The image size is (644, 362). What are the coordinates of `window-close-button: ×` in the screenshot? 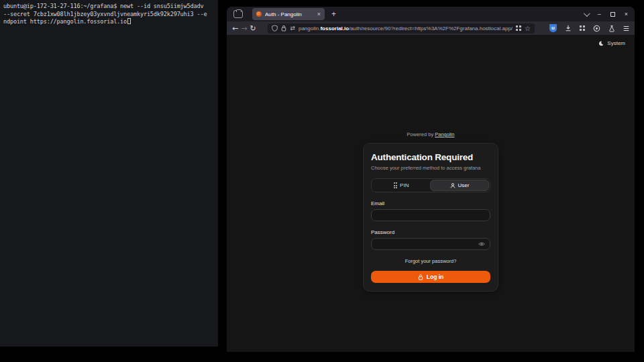 It's located at (627, 14).